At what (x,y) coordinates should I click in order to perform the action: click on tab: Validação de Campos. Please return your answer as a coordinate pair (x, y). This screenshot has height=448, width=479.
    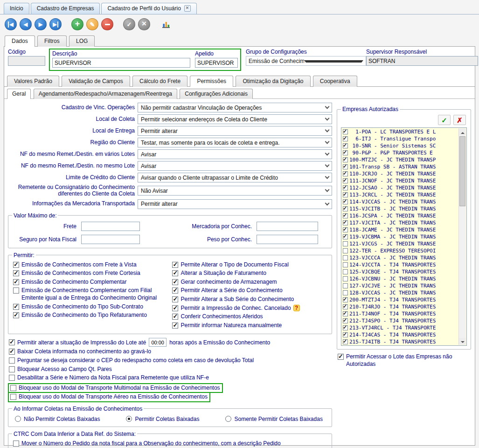
    Looking at the image, I should click on (96, 81).